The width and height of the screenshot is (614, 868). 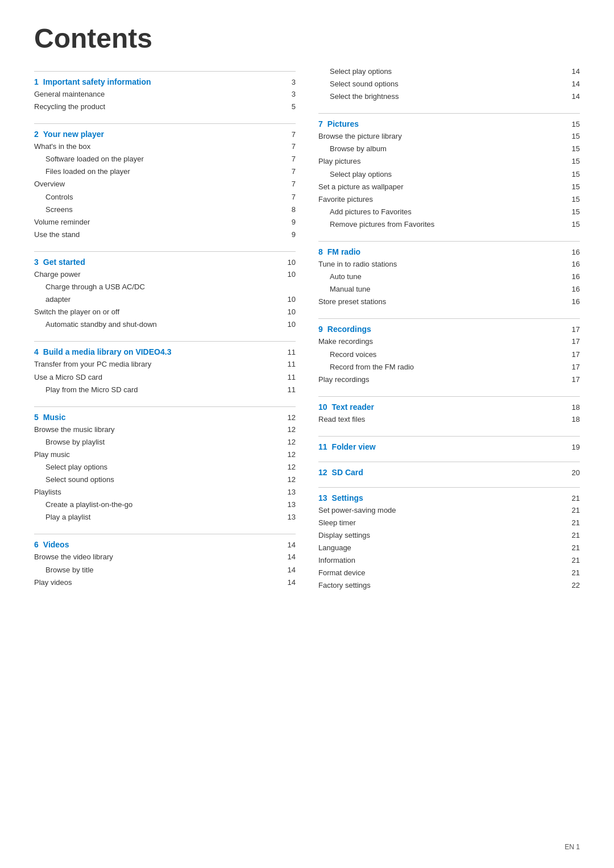 What do you see at coordinates (352, 149) in the screenshot?
I see `item-label: Browse by album` at bounding box center [352, 149].